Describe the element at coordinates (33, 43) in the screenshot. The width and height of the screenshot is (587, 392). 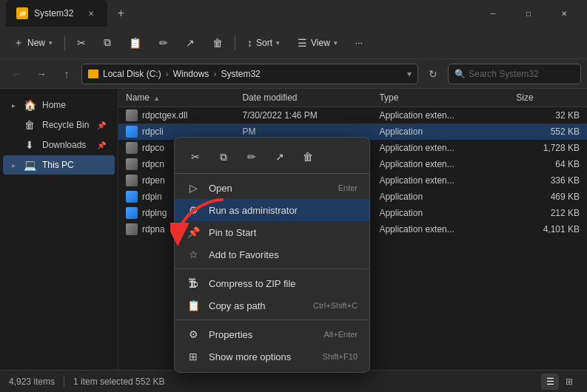
I see `new-button: ＋ New ▾` at that location.